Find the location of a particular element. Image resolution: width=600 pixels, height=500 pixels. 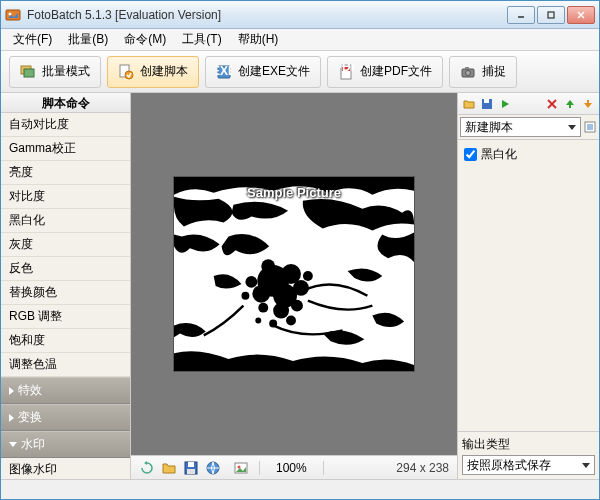

titlebar: FotoBatch 5.1.3 [Evaluation Version] is located at coordinates (300, 15).